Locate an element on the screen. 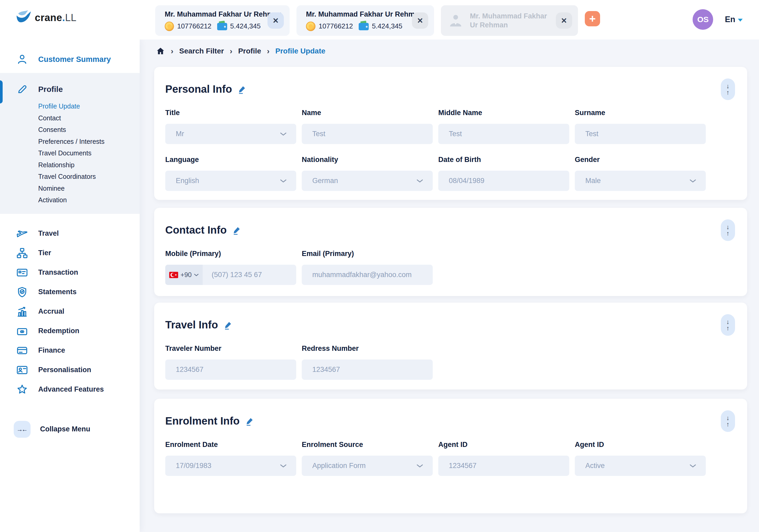  sidebar-item-tier: Tier is located at coordinates (70, 253).